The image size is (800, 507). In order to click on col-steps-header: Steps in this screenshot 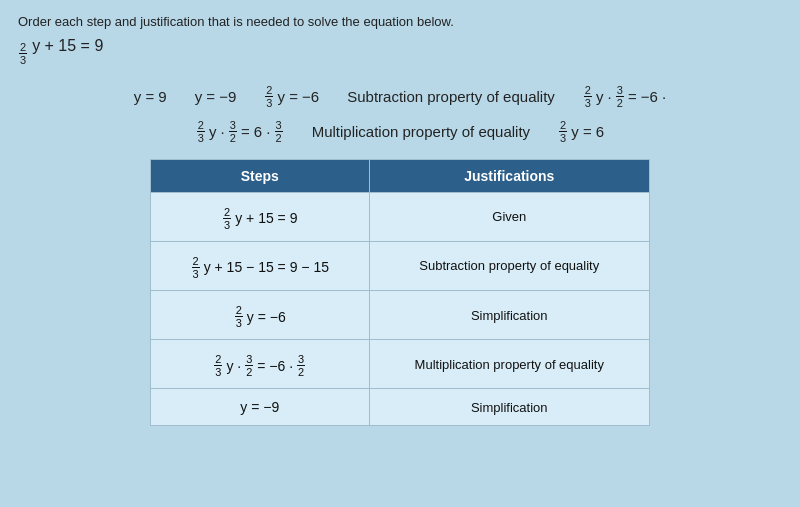, I will do `click(260, 176)`.